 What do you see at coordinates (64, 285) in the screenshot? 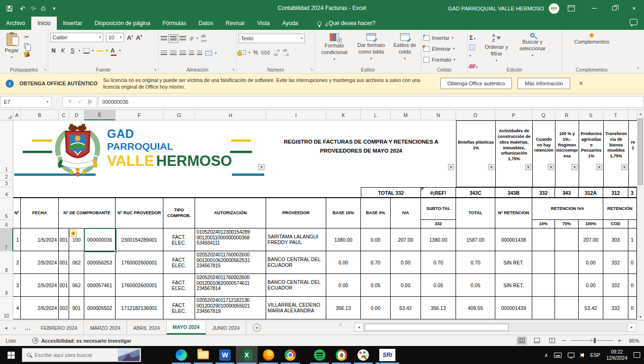
I see `cell-C9: 001` at bounding box center [64, 285].